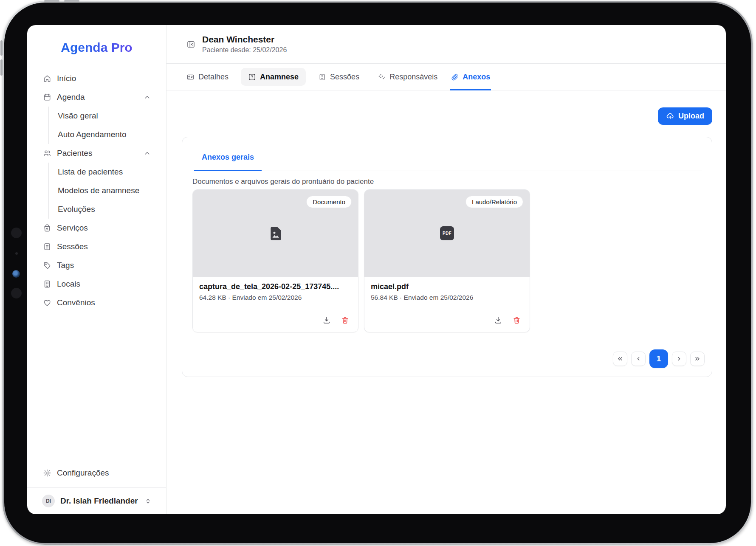 This screenshot has height=546, width=756. I want to click on tab-label: Responsáveis, so click(414, 77).